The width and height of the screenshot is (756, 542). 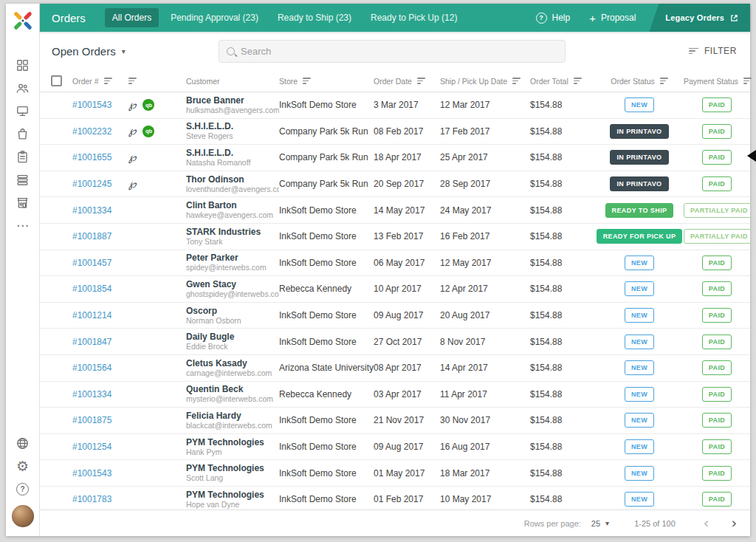 I want to click on col-order-total: Order Total, so click(x=563, y=81).